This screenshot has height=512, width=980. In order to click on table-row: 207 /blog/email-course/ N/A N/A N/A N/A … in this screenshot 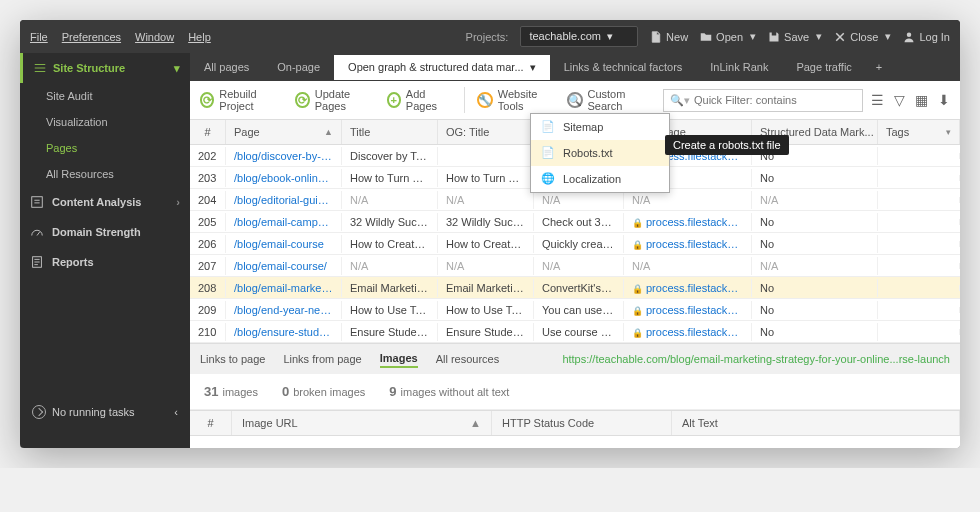, I will do `click(575, 266)`.